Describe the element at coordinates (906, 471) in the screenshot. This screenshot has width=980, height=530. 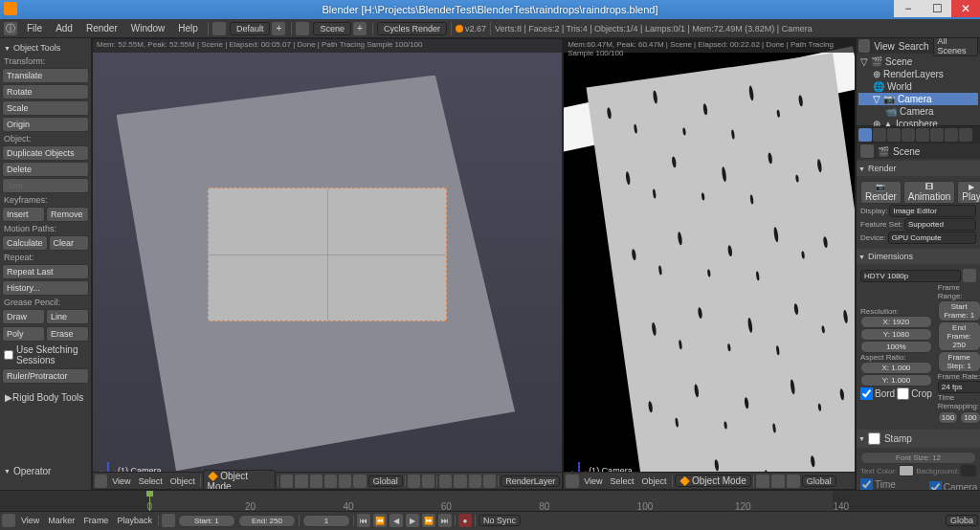
I see `text-color-swatch` at that location.